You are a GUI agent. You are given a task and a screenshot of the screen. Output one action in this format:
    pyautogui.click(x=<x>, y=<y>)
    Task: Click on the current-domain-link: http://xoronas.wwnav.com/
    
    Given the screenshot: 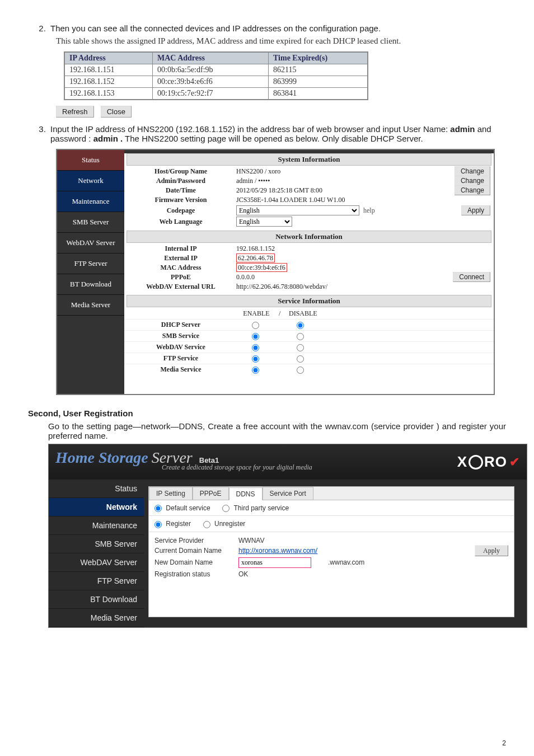 What is the action you would take?
    pyautogui.click(x=278, y=551)
    